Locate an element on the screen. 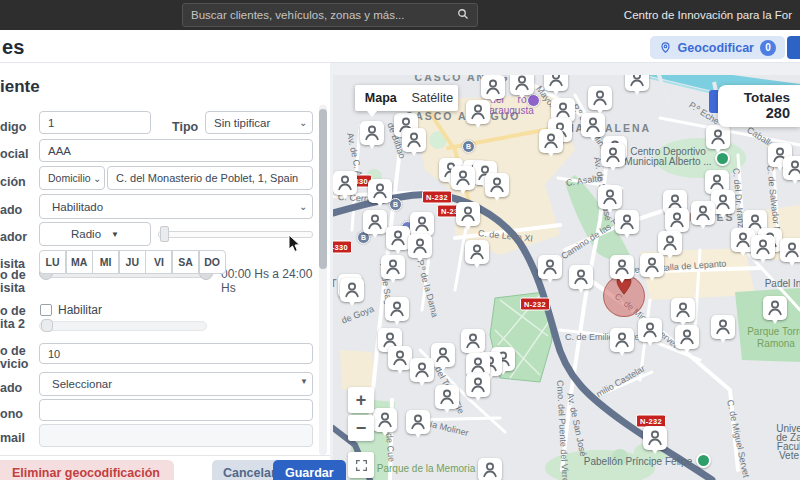 Image resolution: width=800 pixels, height=480 pixels. transit-stop-icon: B is located at coordinates (468, 146).